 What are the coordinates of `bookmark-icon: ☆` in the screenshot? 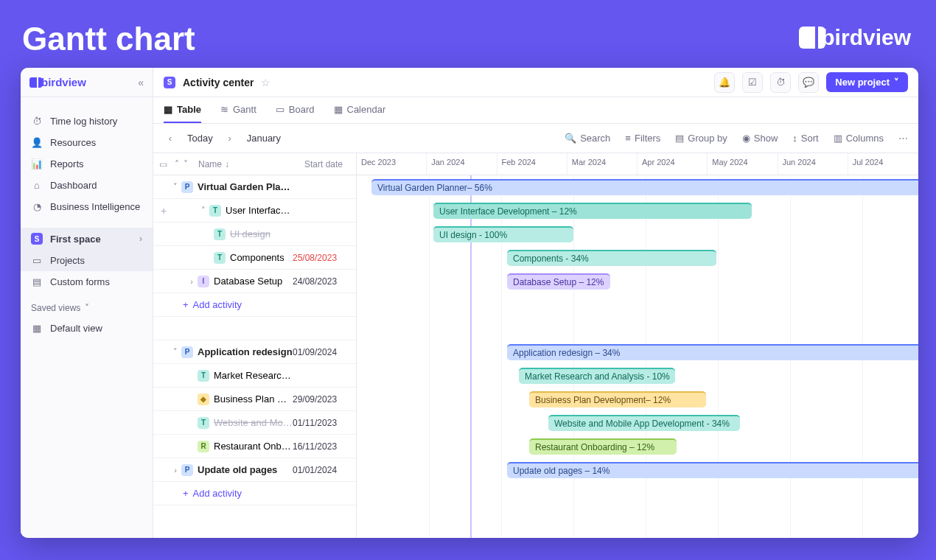 It's located at (265, 83).